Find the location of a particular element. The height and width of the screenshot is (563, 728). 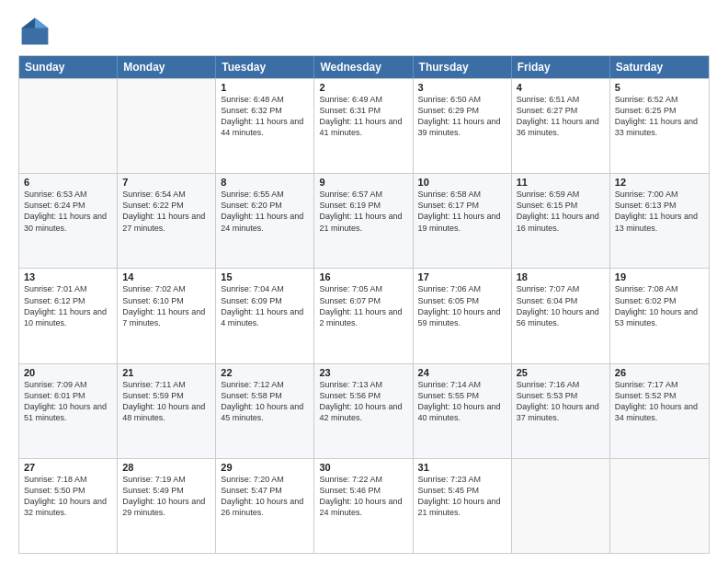

day-cell-17: 17Sunrise: 7:06 AMSunset: 6:05 PMDayligh… is located at coordinates (463, 316).